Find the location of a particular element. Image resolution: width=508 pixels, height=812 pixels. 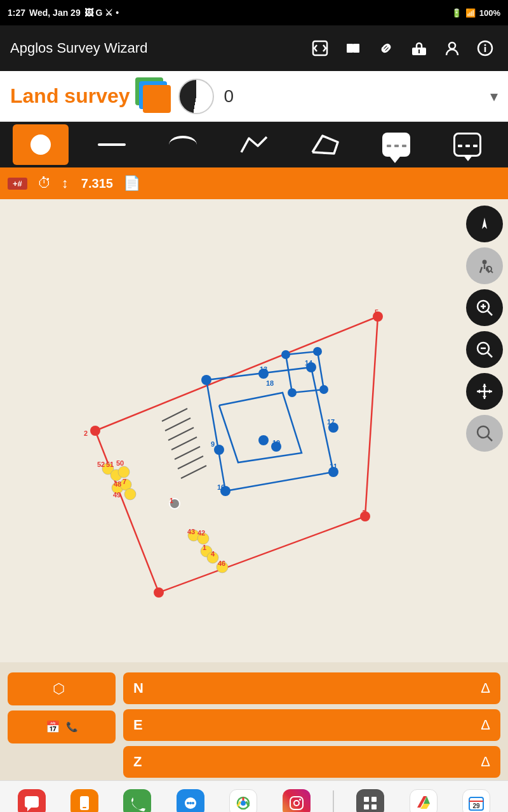

svg-text: 7 is located at coordinates (124, 481).